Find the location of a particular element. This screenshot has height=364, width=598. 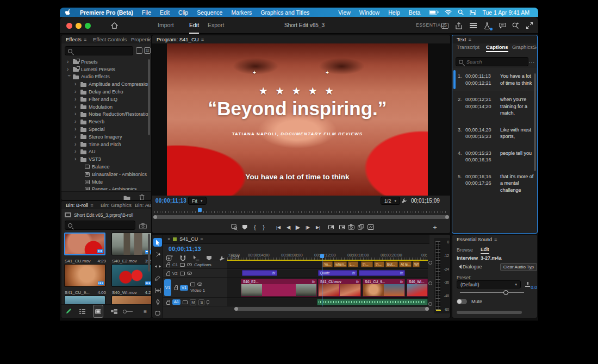

program-playhead is located at coordinates (200, 210).